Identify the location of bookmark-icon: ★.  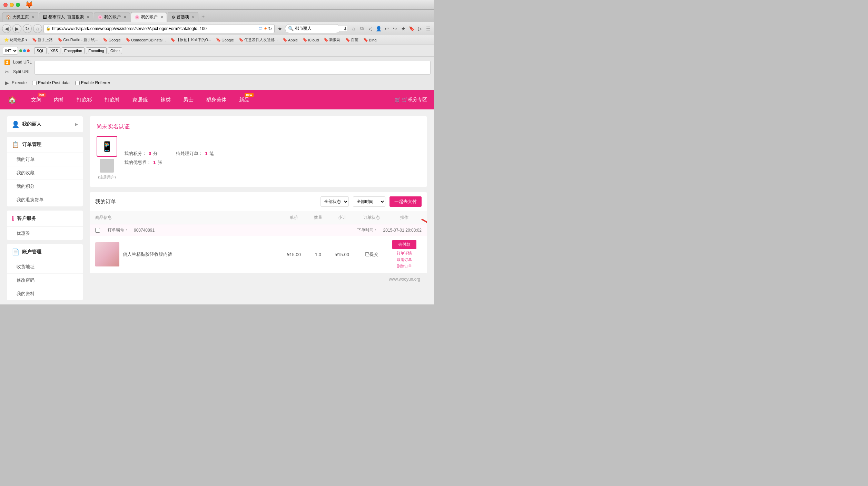
(280, 29).